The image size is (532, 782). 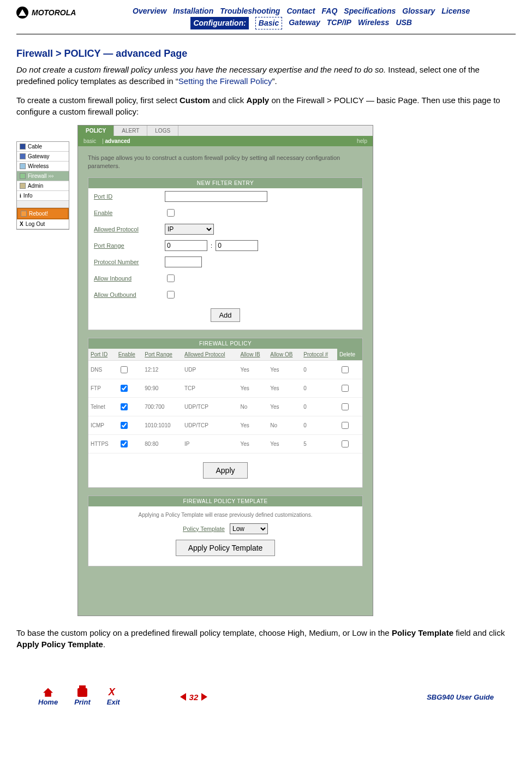 I want to click on nav-link: Installation, so click(x=193, y=11).